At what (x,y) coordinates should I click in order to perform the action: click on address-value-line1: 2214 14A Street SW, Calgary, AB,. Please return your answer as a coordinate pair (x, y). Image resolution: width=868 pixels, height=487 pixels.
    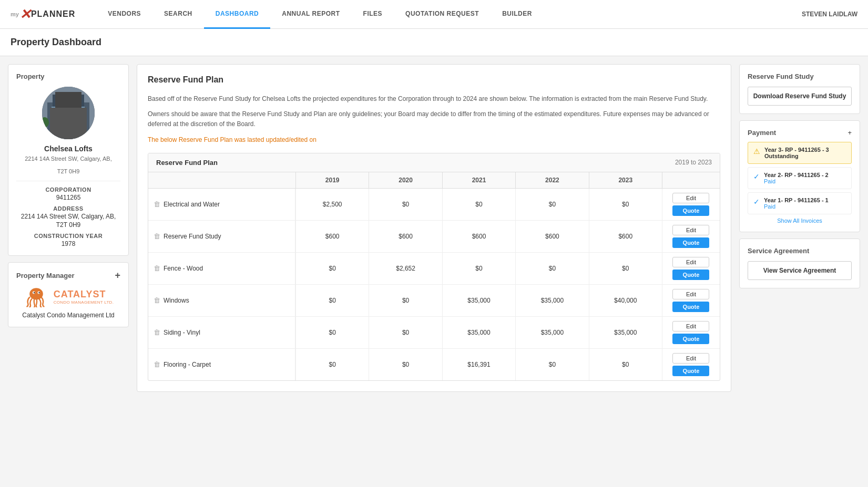
    Looking at the image, I should click on (68, 216).